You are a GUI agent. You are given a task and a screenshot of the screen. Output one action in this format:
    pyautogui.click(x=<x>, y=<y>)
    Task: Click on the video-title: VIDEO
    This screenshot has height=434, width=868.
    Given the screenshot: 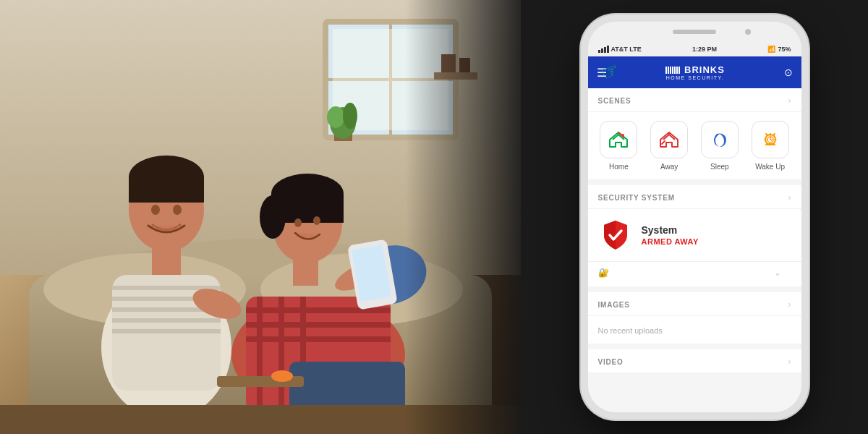 What is the action you would take?
    pyautogui.click(x=610, y=362)
    